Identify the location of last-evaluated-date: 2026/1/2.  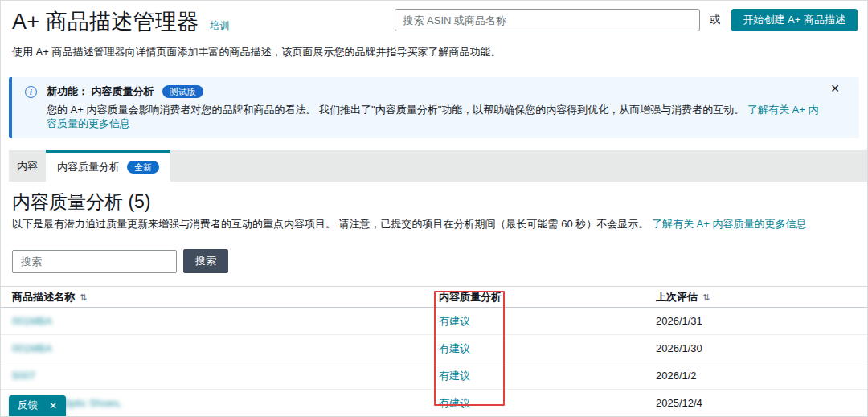
(762, 376).